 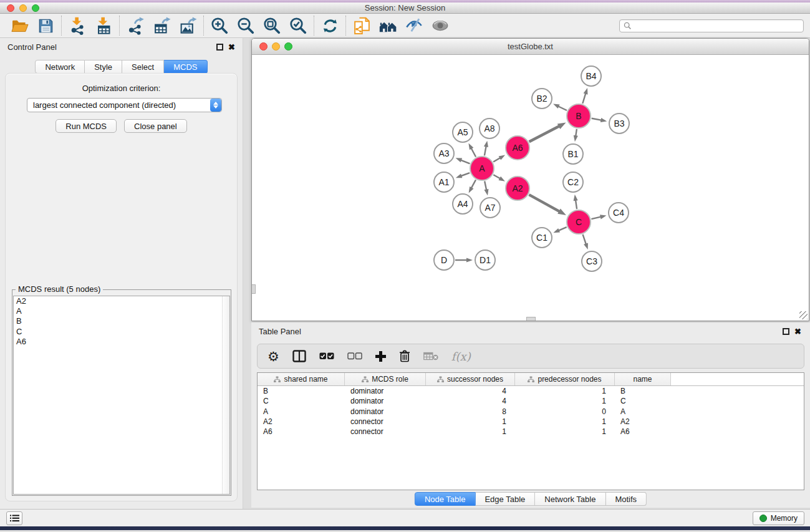 I want to click on close-table-panel-icon: ✖, so click(x=798, y=332).